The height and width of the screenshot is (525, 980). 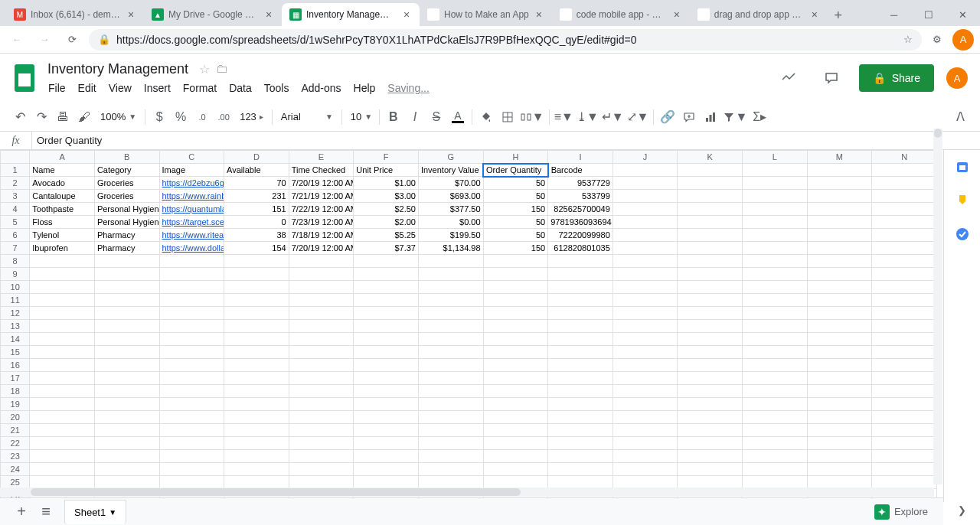 What do you see at coordinates (63, 170) in the screenshot?
I see `cell: Name` at bounding box center [63, 170].